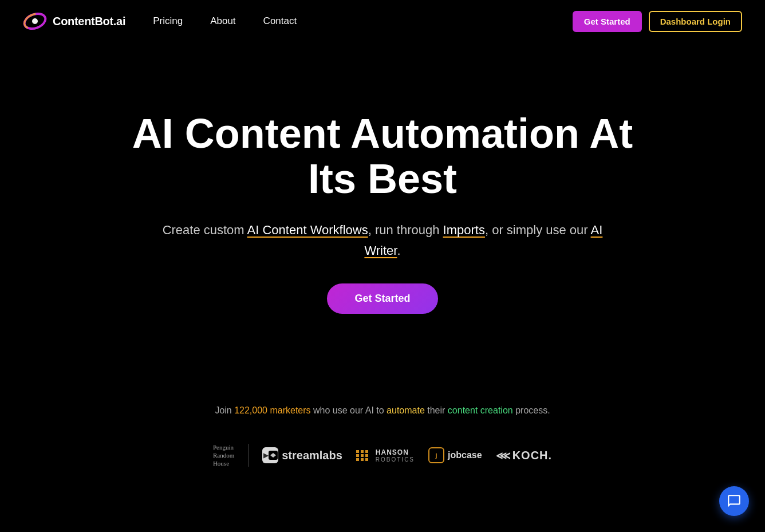 The image size is (765, 532). I want to click on streamlabs-icon, so click(270, 455).